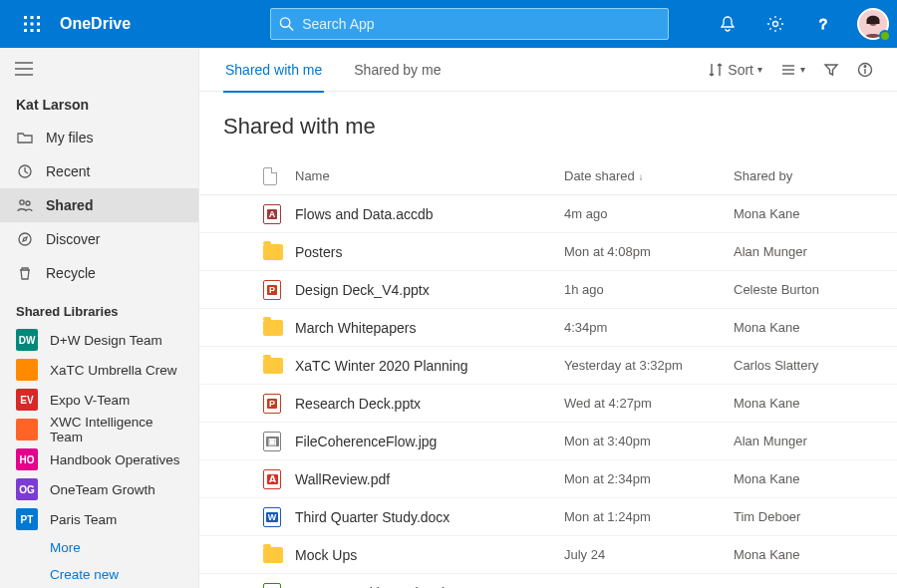 The width and height of the screenshot is (897, 588). What do you see at coordinates (100, 370) in the screenshot?
I see `library-xatc-umbrella-crew: XaTC Umbrella Crew` at bounding box center [100, 370].